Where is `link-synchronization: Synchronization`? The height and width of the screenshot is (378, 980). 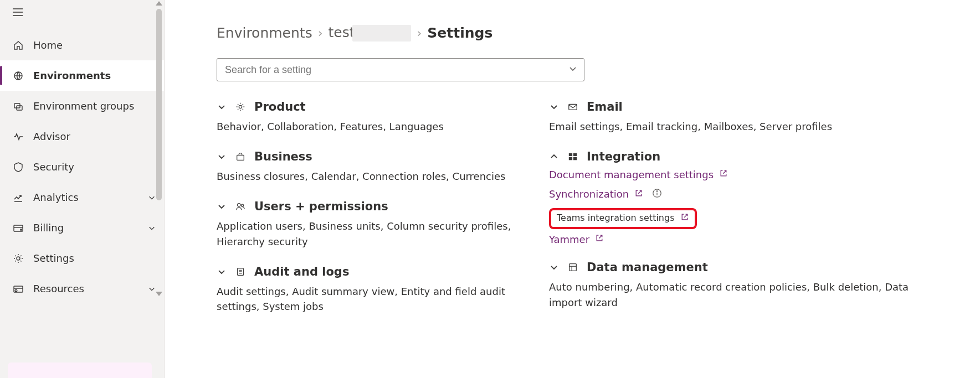
link-synchronization: Synchronization is located at coordinates (743, 194).